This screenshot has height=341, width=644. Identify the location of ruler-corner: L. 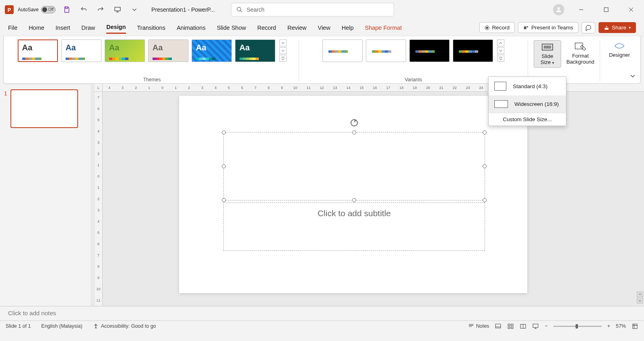
(99, 88).